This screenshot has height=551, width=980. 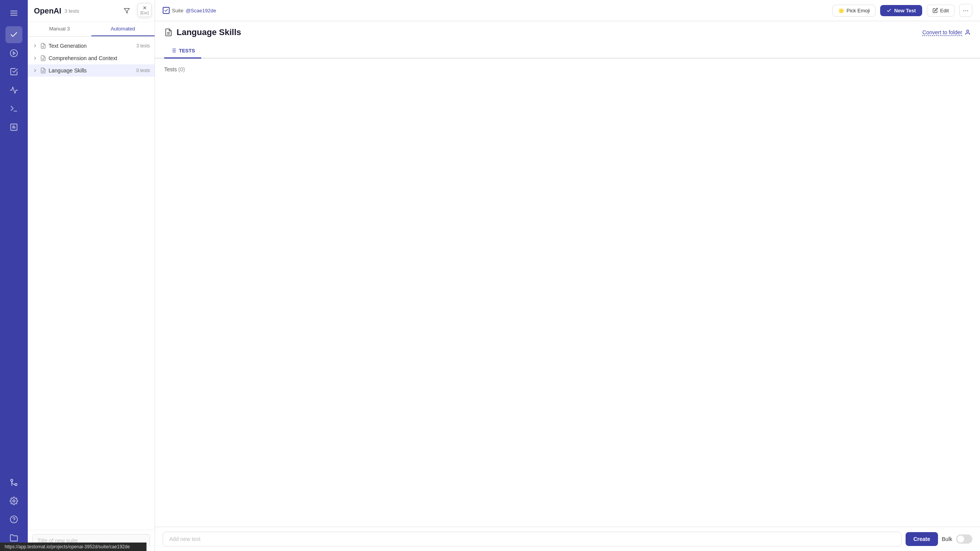 I want to click on sidebar: OpenAI 3 tests ✕ [Esc] Manual 3 Automate…, so click(x=91, y=276).